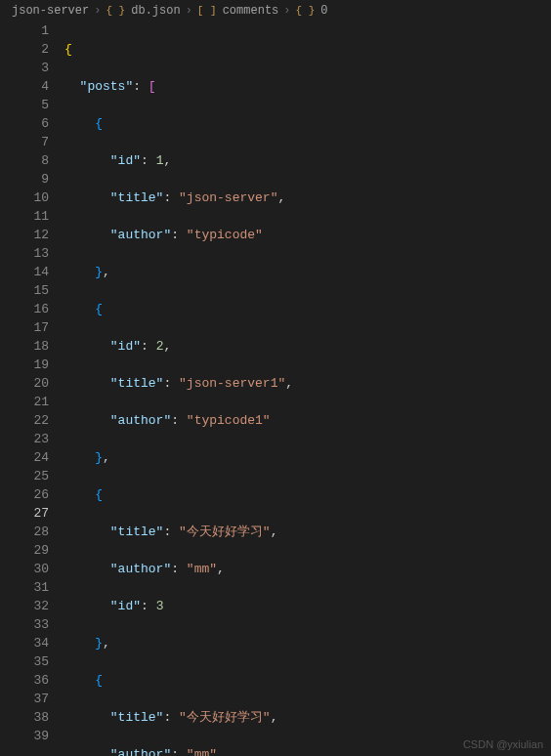 This screenshot has height=756, width=551. What do you see at coordinates (30, 389) in the screenshot?
I see `line-number-gutter: 1234567891011121314151617181920212223242…` at bounding box center [30, 389].